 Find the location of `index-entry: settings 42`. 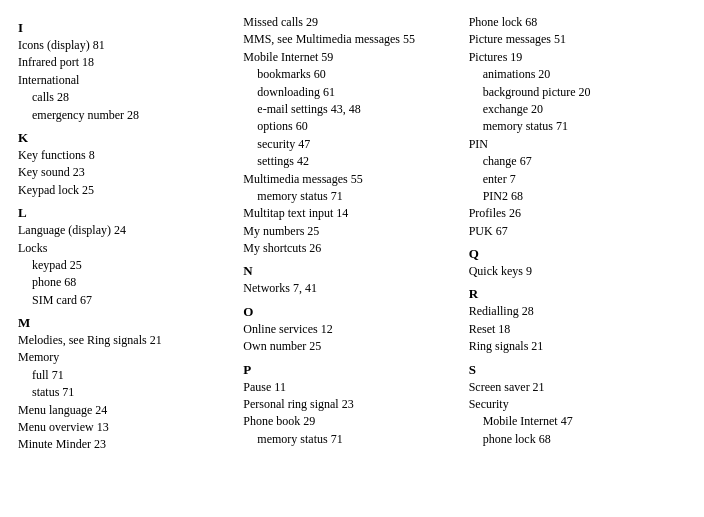

index-entry: settings 42 is located at coordinates (352, 162).